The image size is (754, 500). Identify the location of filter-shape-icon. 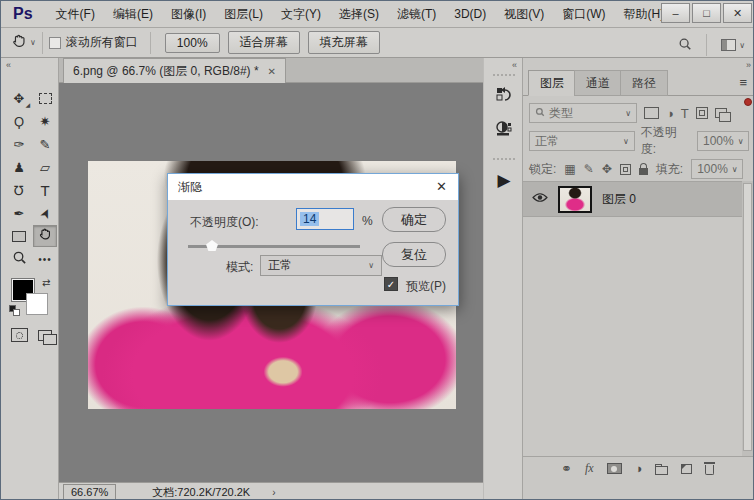
(702, 113).